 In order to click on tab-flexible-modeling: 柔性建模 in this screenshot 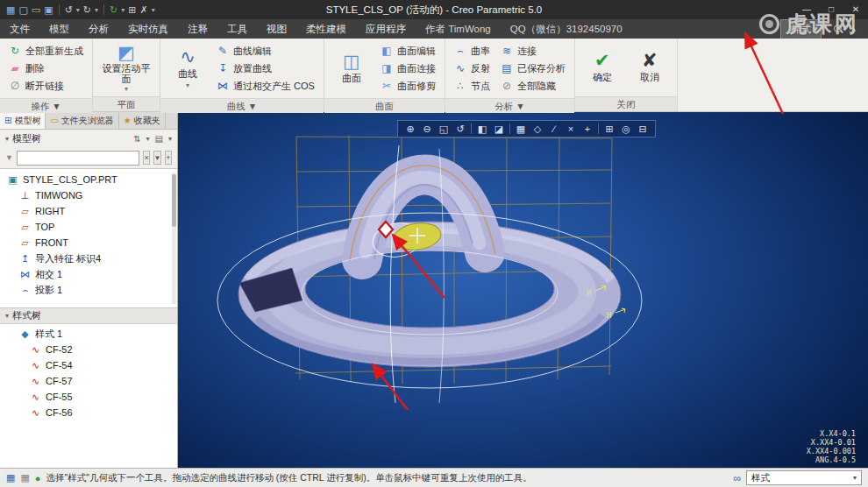, I will do `click(326, 29)`.